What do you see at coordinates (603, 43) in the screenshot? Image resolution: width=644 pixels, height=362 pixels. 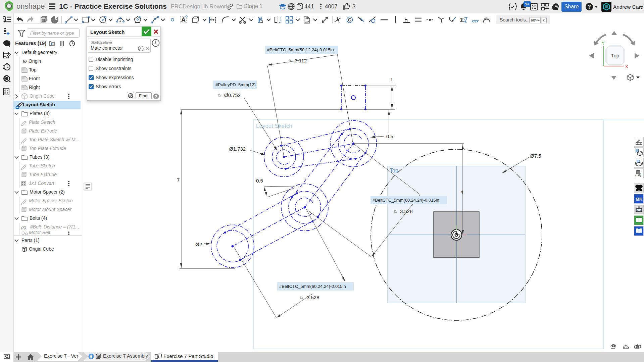 I see `svg-text: Y` at bounding box center [603, 43].